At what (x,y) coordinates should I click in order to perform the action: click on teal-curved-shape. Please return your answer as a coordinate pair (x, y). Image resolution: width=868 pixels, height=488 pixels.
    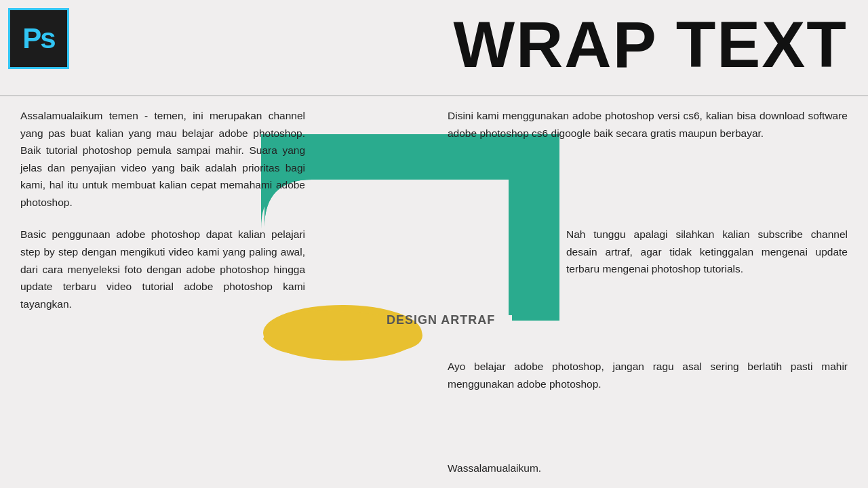
    Looking at the image, I should click on (410, 228).